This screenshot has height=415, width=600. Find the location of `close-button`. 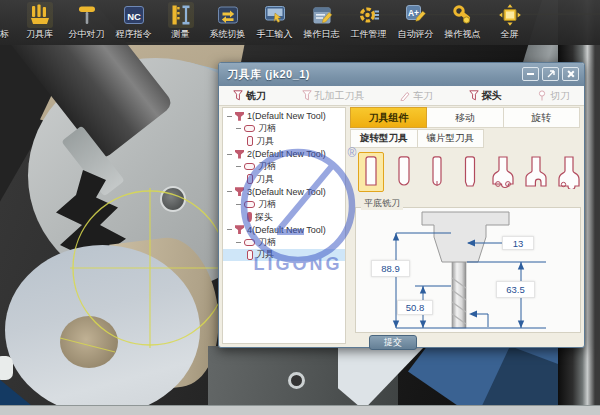

close-button is located at coordinates (570, 74).